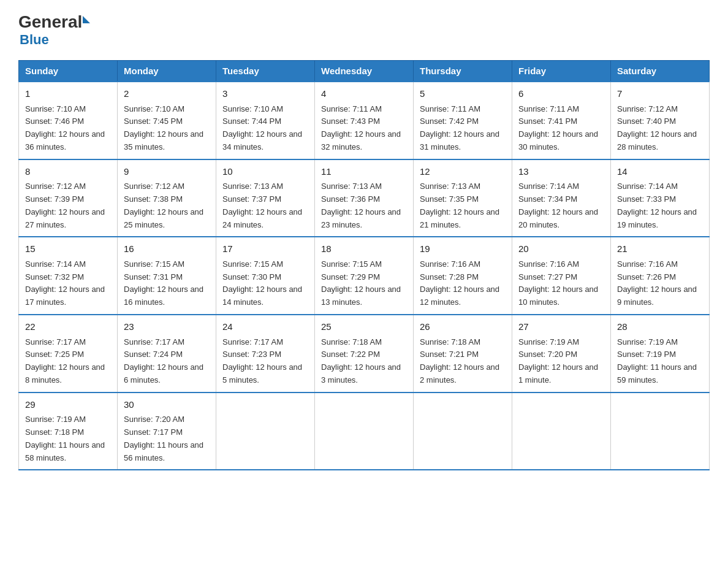 The width and height of the screenshot is (728, 563). What do you see at coordinates (265, 249) in the screenshot?
I see `day-number: 17` at bounding box center [265, 249].